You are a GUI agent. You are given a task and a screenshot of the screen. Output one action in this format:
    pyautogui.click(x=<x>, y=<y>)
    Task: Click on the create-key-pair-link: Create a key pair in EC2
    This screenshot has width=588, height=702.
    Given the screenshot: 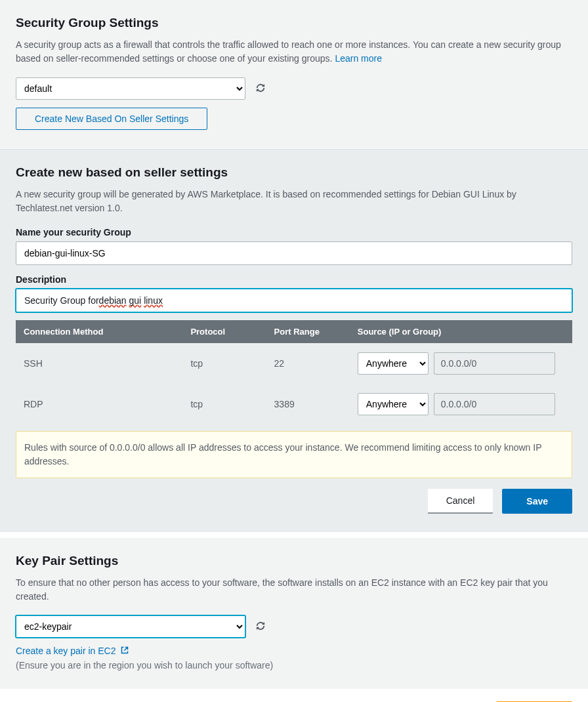 What is the action you would take?
    pyautogui.click(x=72, y=651)
    